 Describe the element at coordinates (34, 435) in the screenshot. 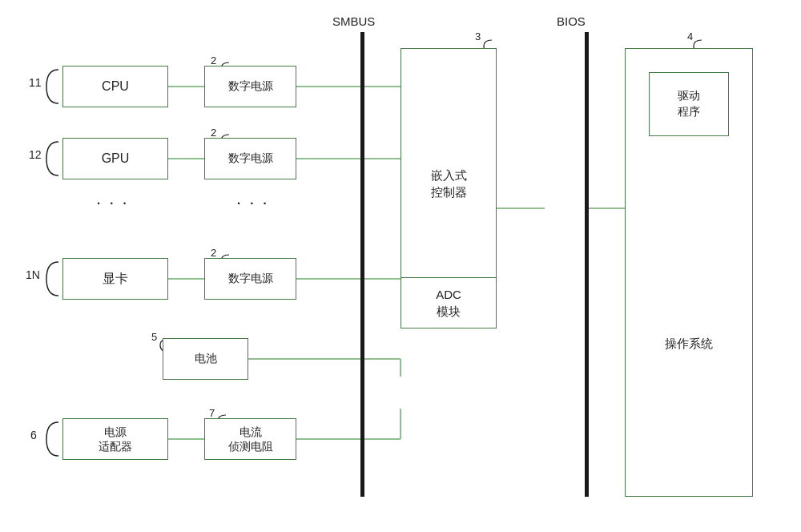

I see `label-6: 6` at that location.